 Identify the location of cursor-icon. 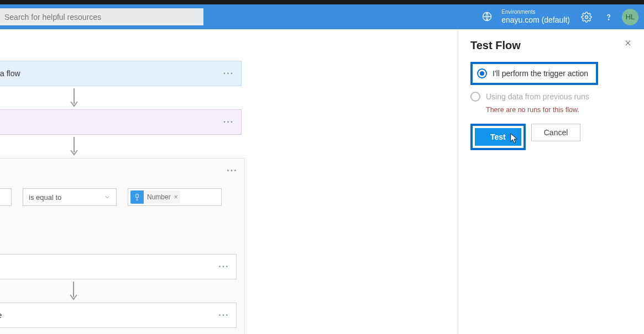
(514, 139).